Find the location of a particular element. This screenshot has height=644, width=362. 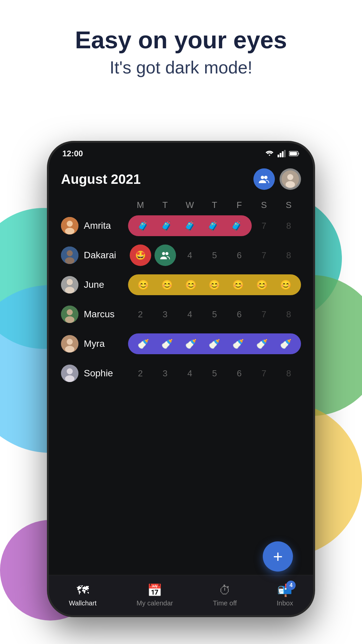

nav-item-inbox: 📬 4 Inbox is located at coordinates (285, 595).